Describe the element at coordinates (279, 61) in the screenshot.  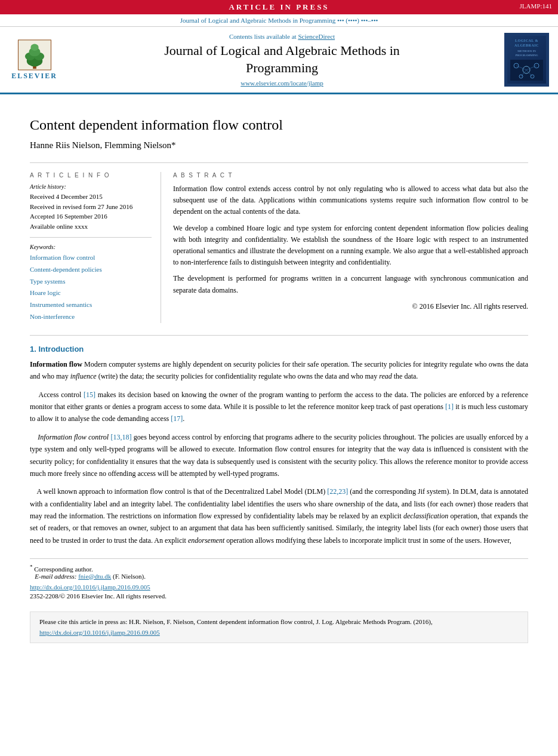
I see `journal-header: ELSEVIER Contents lists available at Sci…` at that location.